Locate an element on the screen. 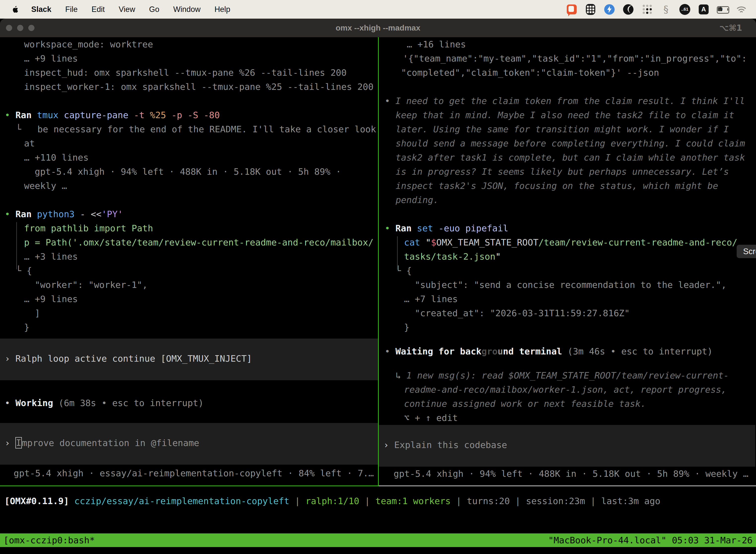 This screenshot has width=756, height=554. working-status-row: • Working (6m 38s • esc to interrupt) is located at coordinates (189, 403).